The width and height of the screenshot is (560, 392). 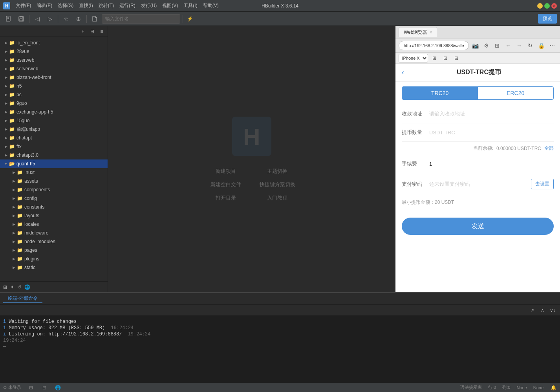 What do you see at coordinates (445, 58) in the screenshot?
I see `device-btn-2: ⊡` at bounding box center [445, 58].